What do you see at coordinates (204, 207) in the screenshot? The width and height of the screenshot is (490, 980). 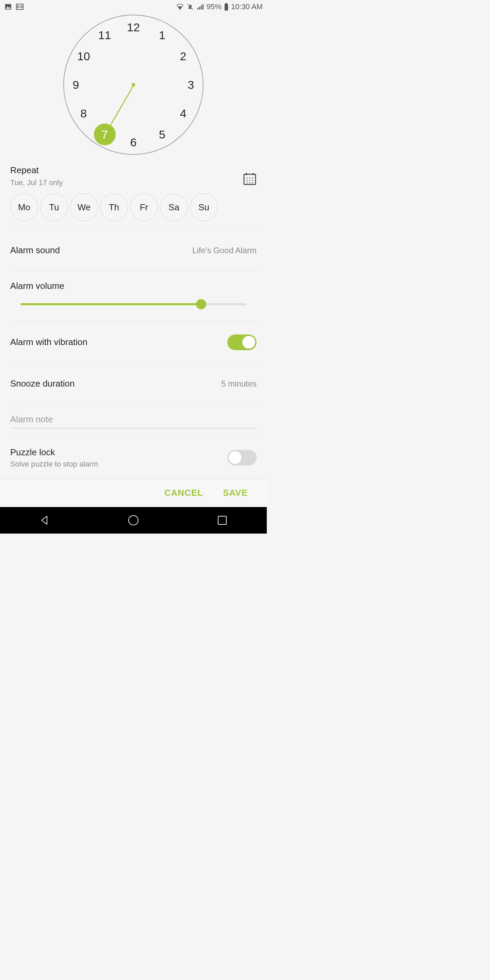 I see `day-su: Su` at bounding box center [204, 207].